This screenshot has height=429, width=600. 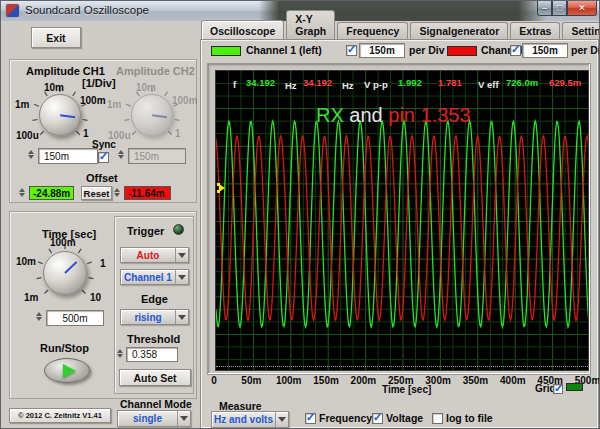 I want to click on ch2-frequency-value: 34.192, so click(x=318, y=82).